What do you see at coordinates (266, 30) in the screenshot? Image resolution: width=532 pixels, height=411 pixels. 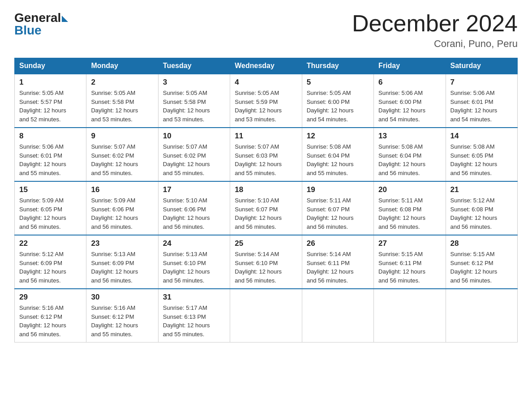 I see `page-header: General Blue December 2024 Corani, Puno,…` at bounding box center [266, 30].